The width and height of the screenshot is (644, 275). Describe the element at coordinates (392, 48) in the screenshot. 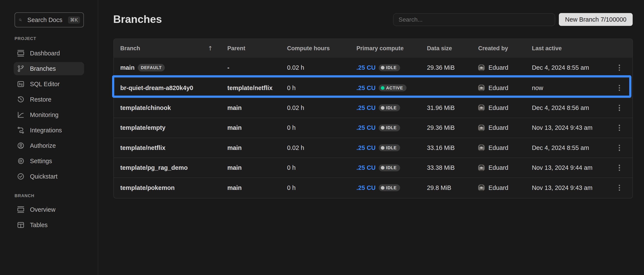

I see `column-header-primary-compute: Primary compute` at that location.